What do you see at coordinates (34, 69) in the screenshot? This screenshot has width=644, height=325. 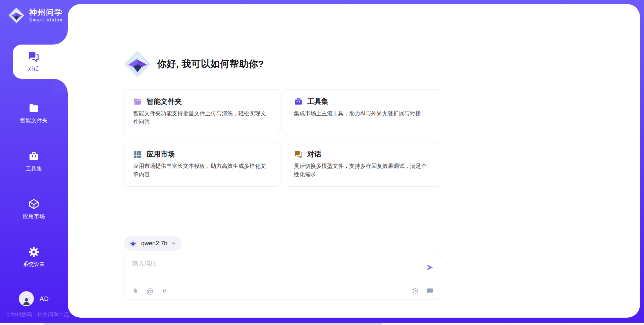 I see `sidebar-item-label: 对话` at bounding box center [34, 69].